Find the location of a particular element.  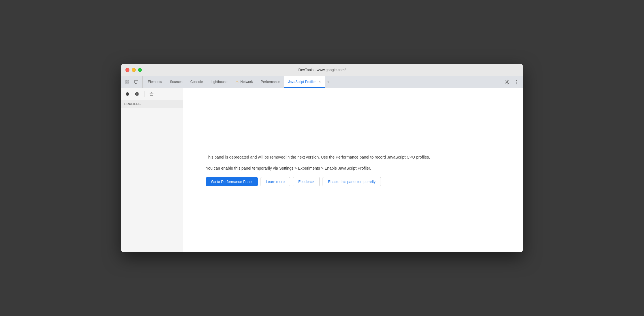

tab-console-label: Console is located at coordinates (197, 82).